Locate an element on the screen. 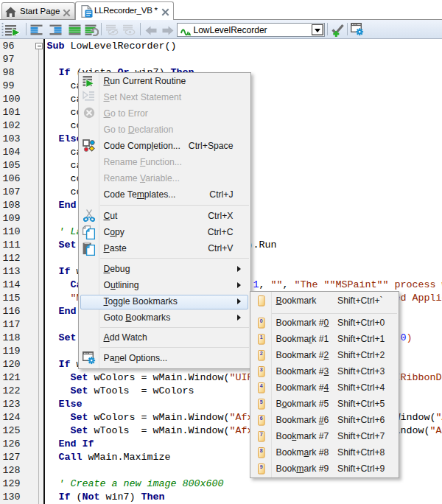 The image size is (442, 504). svg-text: 8 is located at coordinates (261, 451).